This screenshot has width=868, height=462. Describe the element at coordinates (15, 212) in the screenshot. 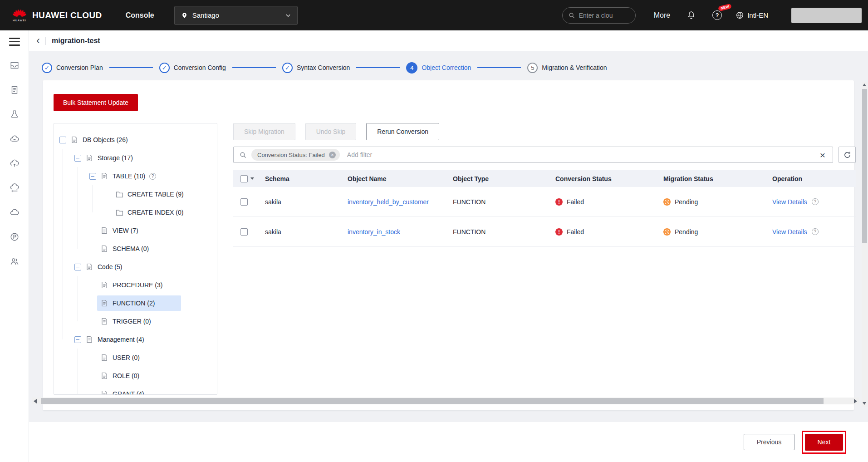

I see `cloud-outline-icon` at that location.